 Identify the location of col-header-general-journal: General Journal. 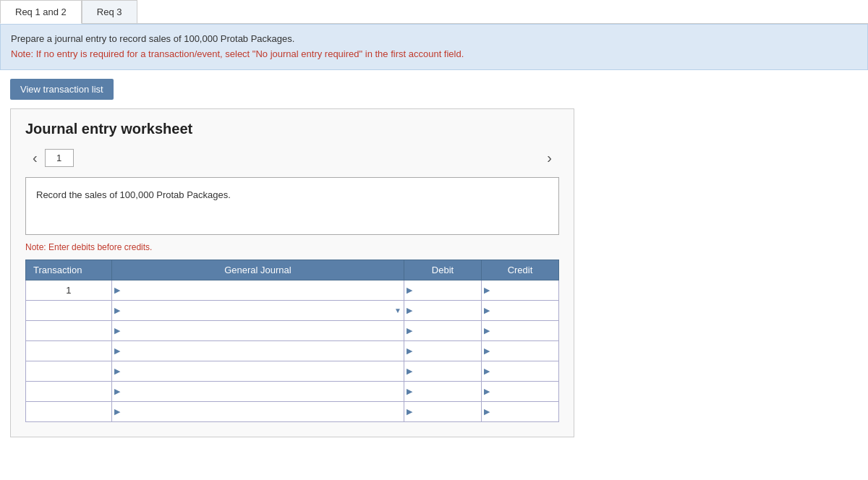
(258, 270).